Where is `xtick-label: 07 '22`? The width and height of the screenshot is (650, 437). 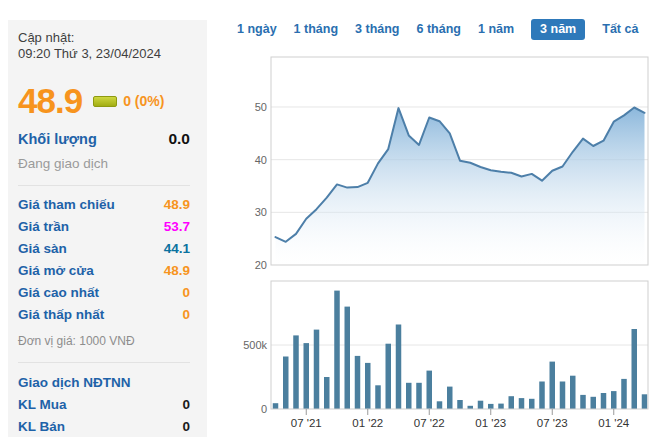 xtick-label: 07 '22 is located at coordinates (430, 423).